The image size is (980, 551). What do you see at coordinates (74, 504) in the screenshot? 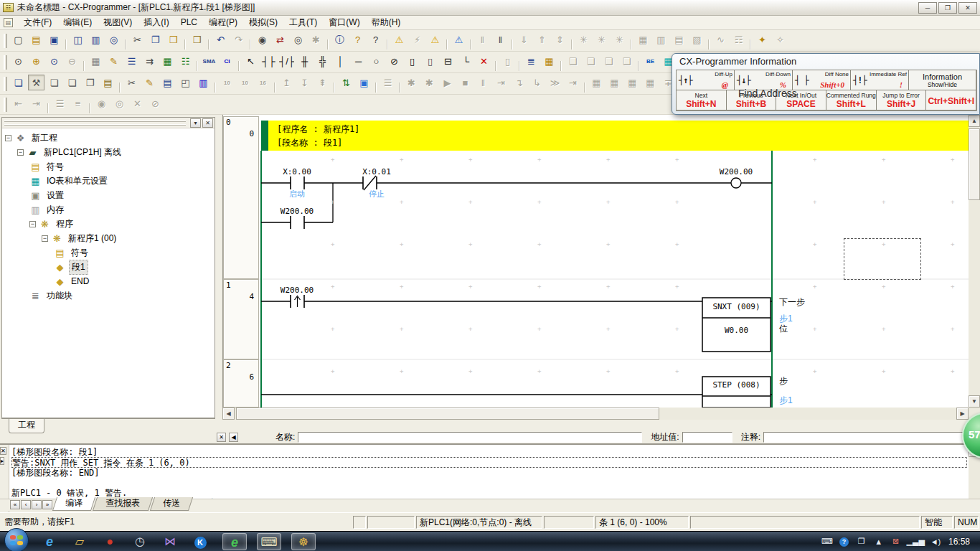
I see `output-tab-0: 编译` at bounding box center [74, 504].